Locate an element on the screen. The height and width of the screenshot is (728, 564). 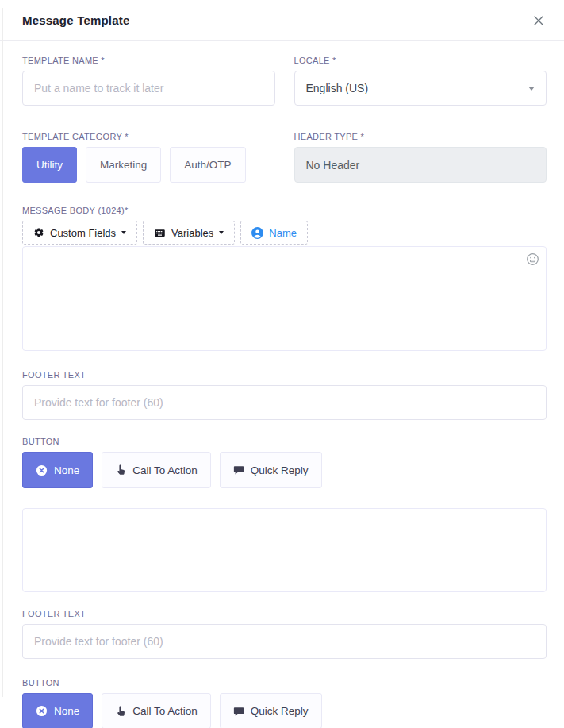
button-none-button: None is located at coordinates (57, 470).